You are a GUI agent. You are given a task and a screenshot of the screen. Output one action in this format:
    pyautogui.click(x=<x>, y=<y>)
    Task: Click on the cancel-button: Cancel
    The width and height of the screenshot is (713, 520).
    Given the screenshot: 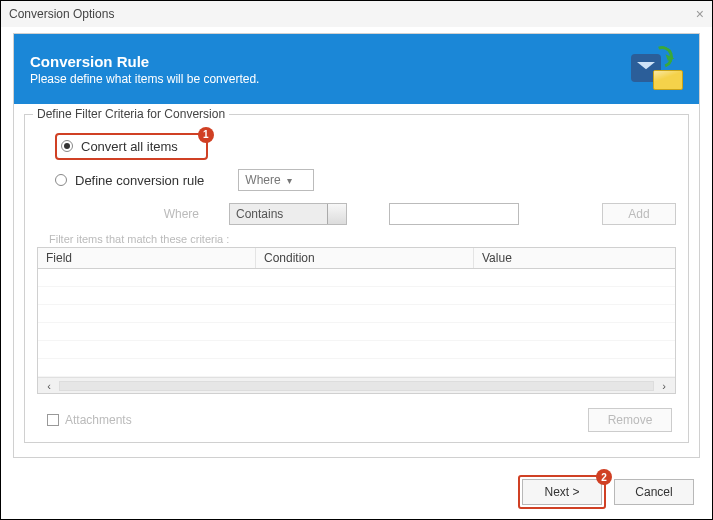 What is the action you would take?
    pyautogui.click(x=654, y=492)
    